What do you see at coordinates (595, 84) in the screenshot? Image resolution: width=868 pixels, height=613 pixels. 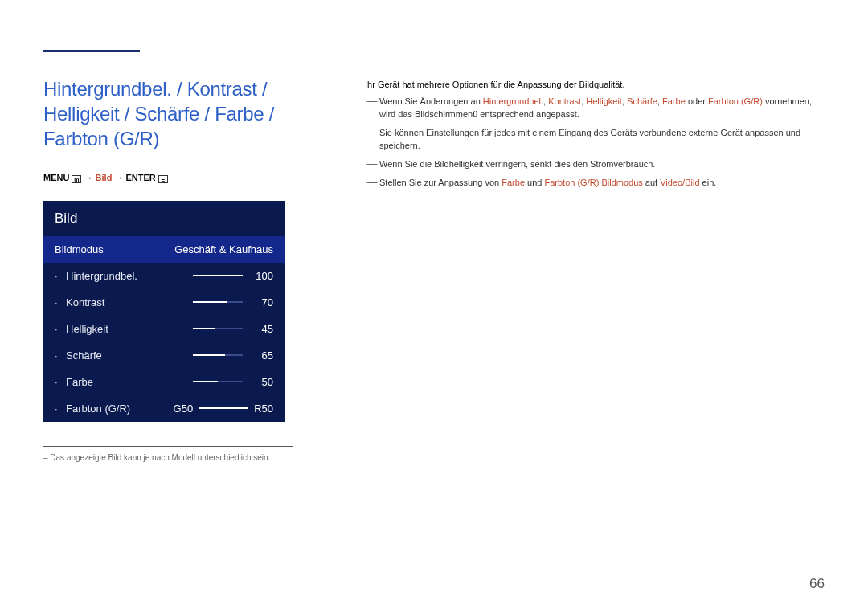 I see `intro-text: Ihr Gerät hat mehrere Optionen für die A…` at bounding box center [595, 84].